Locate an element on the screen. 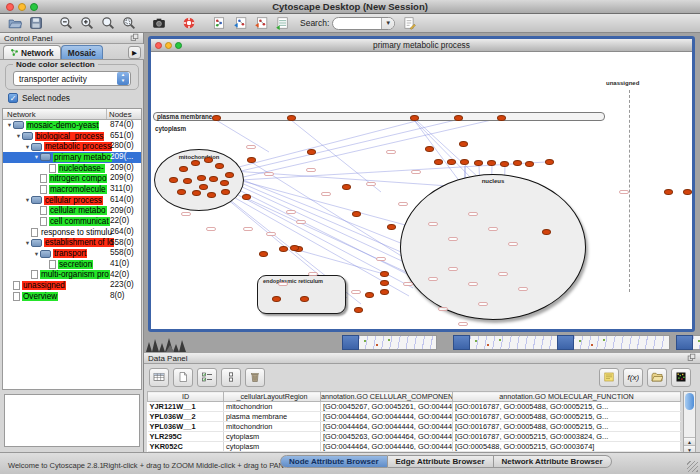  tree-row: cell communicat22(0) is located at coordinates (72, 222).